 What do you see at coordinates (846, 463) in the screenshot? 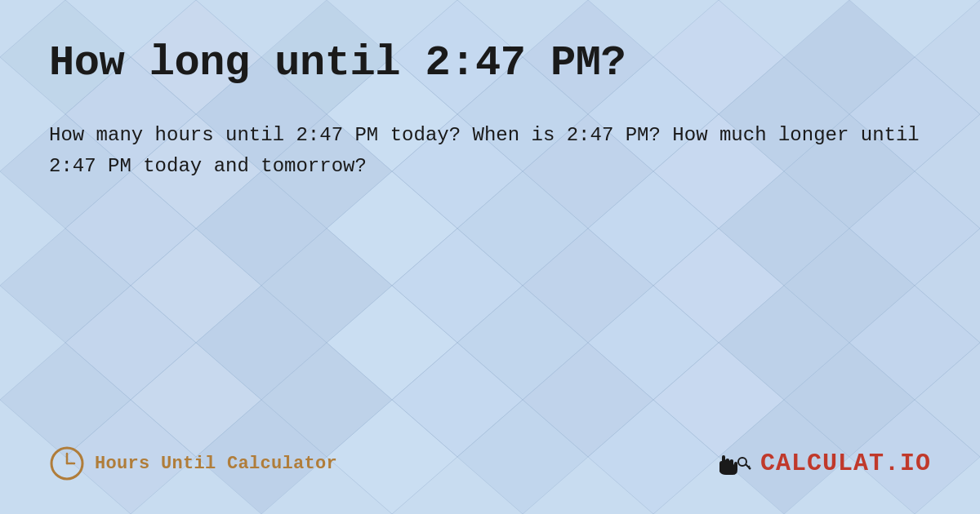
I see `logo-text: CALCULAT.IO` at bounding box center [846, 463].